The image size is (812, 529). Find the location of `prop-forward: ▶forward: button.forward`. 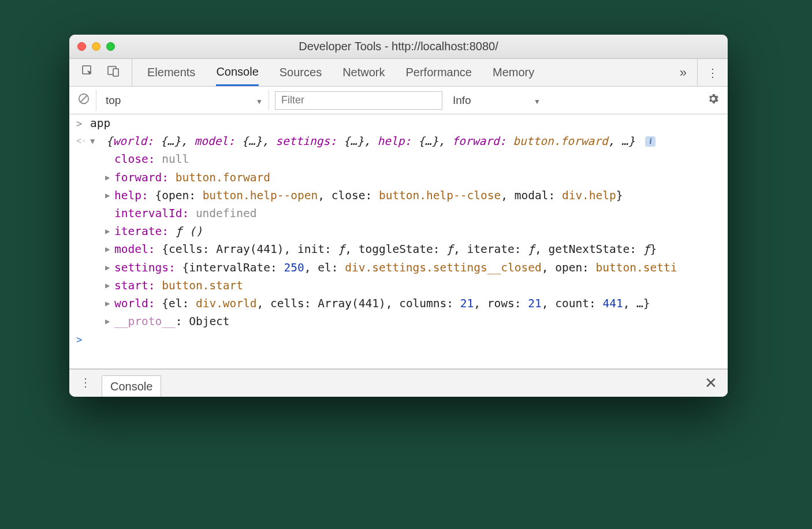

prop-forward: ▶forward: button.forward is located at coordinates (416, 178).